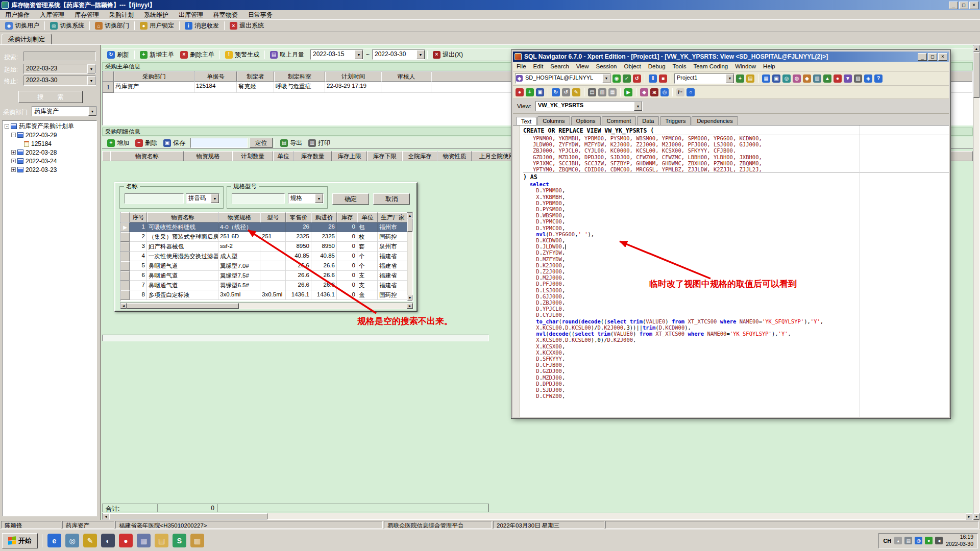 This screenshot has width=980, height=551. Describe the element at coordinates (64, 111) in the screenshot. I see `dept-combo: 药库资产` at that location.